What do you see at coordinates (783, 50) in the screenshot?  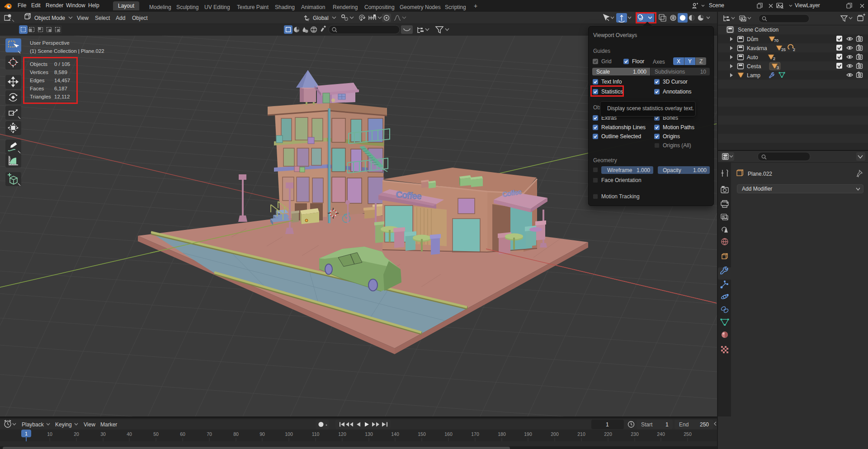 I see `svg-text: 25` at bounding box center [783, 50].